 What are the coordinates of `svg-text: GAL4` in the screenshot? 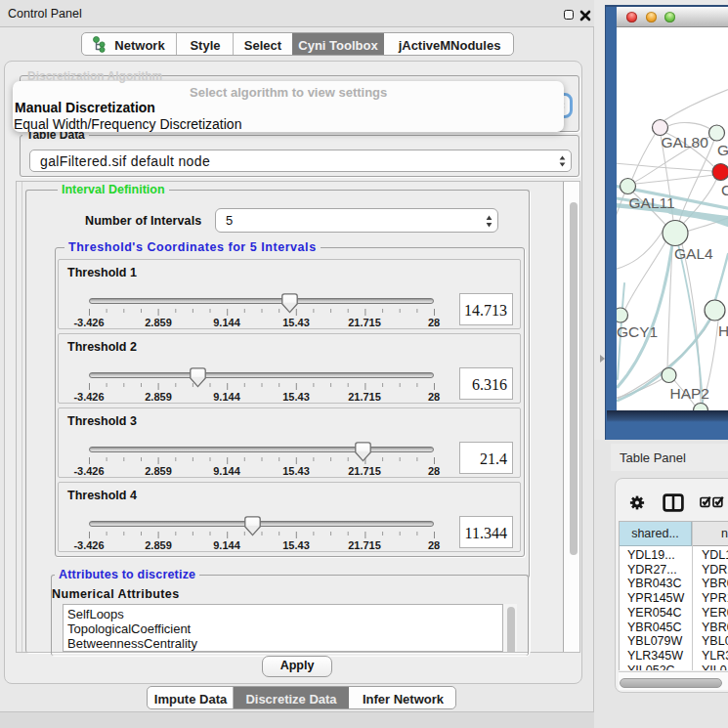 It's located at (694, 254).